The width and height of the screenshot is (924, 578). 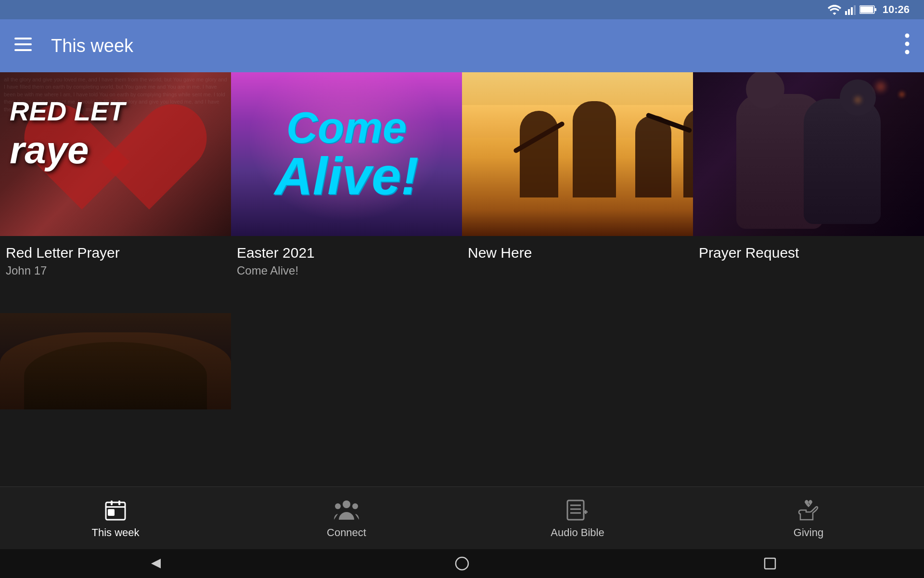 I want to click on wifi-icon, so click(x=834, y=10).